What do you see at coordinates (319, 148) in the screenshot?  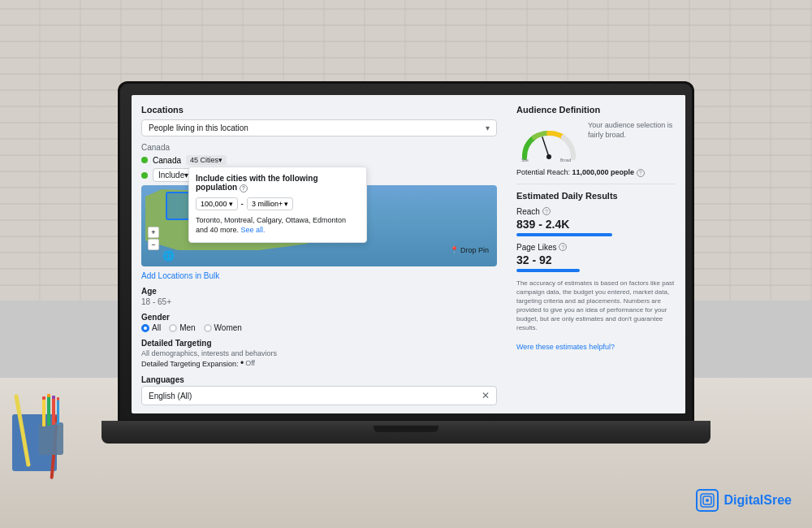 I see `country-label: Canada` at bounding box center [319, 148].